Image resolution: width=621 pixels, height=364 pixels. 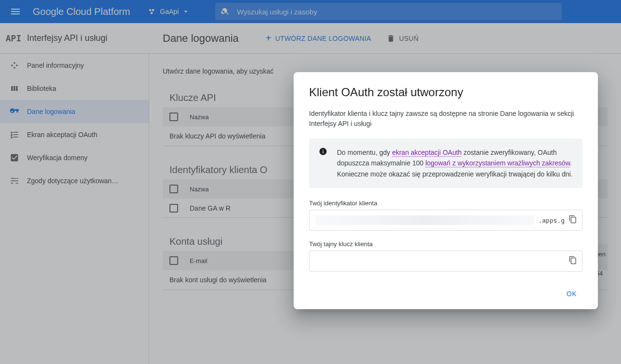 What do you see at coordinates (498, 163) in the screenshot?
I see `sensitive-scopes-link: logowań z wykorzystaniem wrażliwych zakr…` at bounding box center [498, 163].